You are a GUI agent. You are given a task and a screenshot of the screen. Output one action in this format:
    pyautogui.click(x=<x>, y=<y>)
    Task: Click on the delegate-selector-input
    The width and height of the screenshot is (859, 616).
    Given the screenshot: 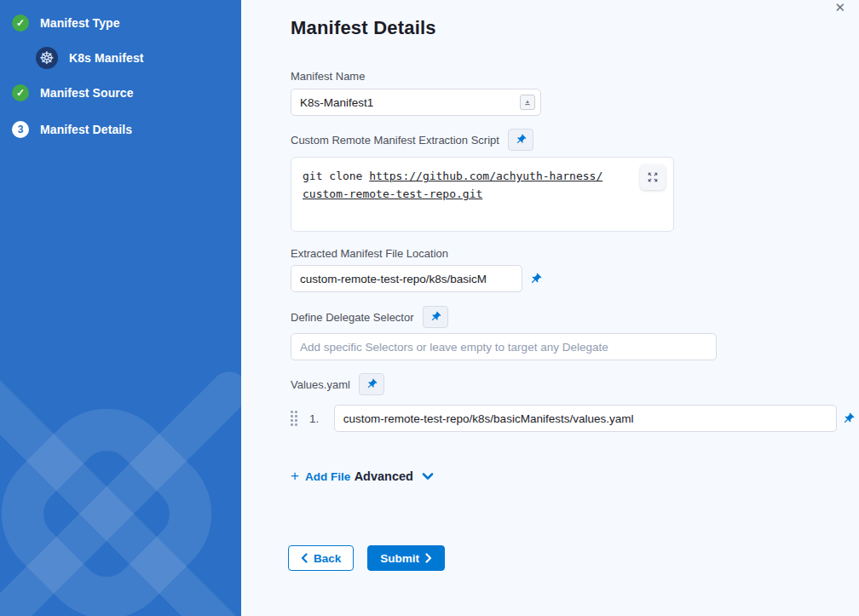 What is the action you would take?
    pyautogui.click(x=504, y=347)
    